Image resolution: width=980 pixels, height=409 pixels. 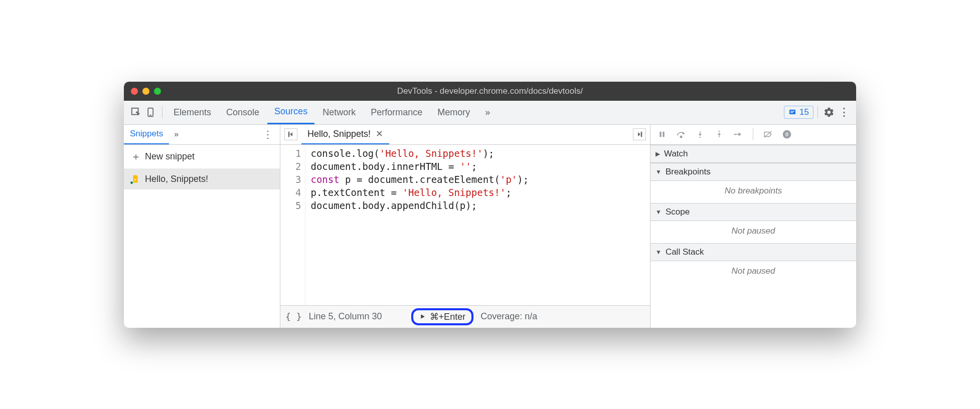 I want to click on navigator-header: Snippets » ⋮, so click(x=202, y=135).